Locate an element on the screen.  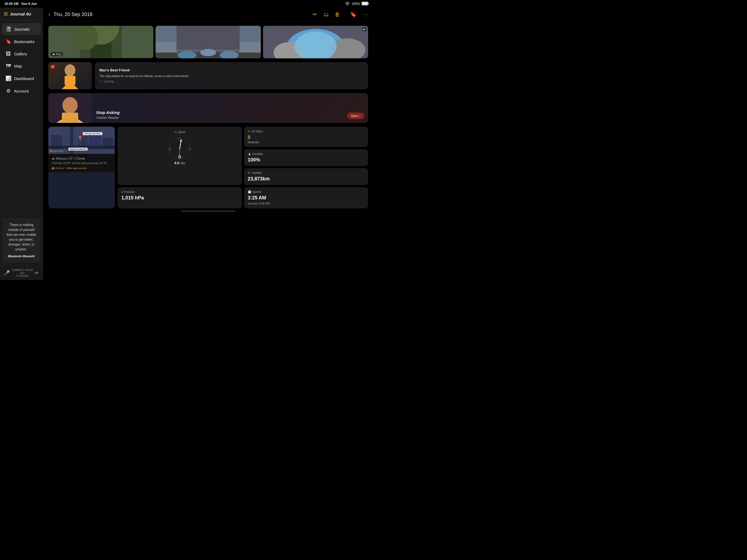
map-card: 📍 Shibuya Post Office Miyamasuzakashita … is located at coordinates (82, 167).